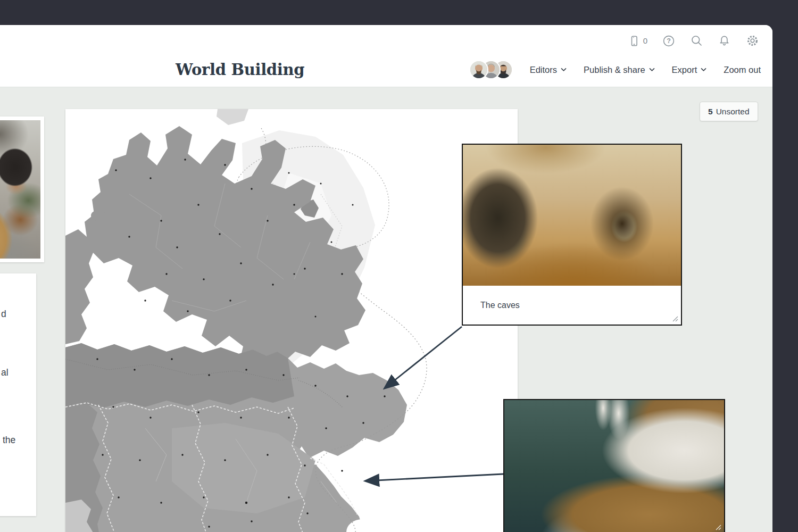 The height and width of the screenshot is (532, 798). What do you see at coordinates (729, 112) in the screenshot?
I see `unsorted-badge: 5 Unsorted` at bounding box center [729, 112].